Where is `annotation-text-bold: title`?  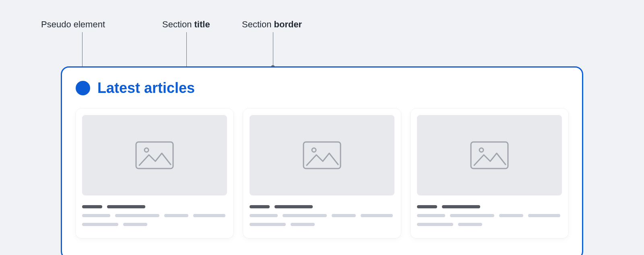
annotation-text-bold: title is located at coordinates (202, 24).